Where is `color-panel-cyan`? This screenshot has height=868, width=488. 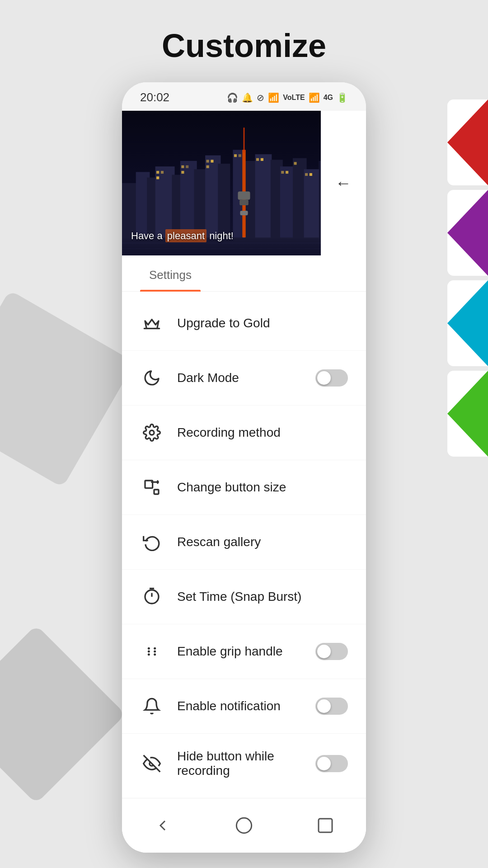
color-panel-cyan is located at coordinates (468, 323).